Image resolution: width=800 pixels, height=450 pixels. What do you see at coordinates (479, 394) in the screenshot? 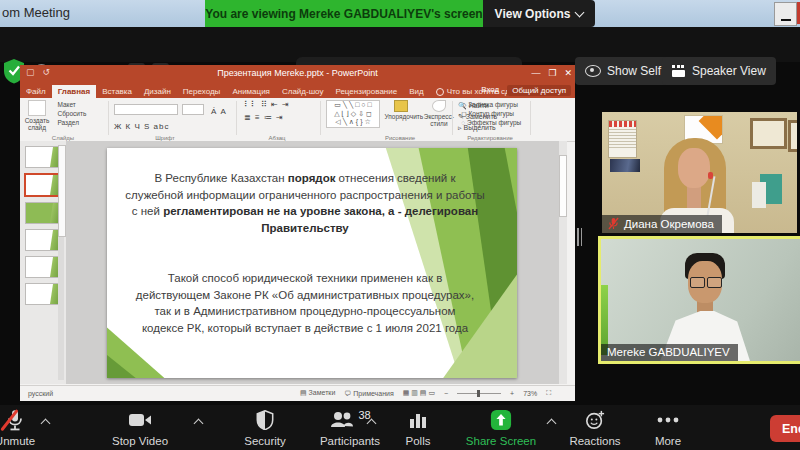
I see `zoom-slider` at bounding box center [479, 394].